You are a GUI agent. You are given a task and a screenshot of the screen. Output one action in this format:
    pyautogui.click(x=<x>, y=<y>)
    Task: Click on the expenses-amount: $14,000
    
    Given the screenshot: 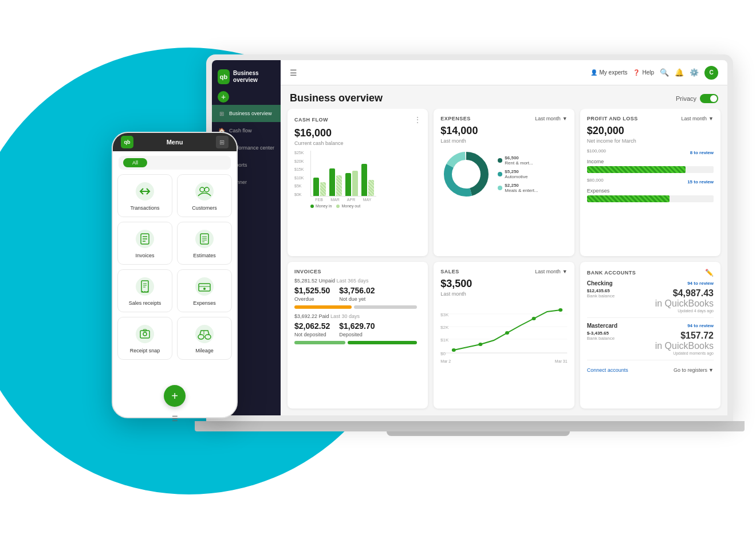 What is the action you would take?
    pyautogui.click(x=504, y=131)
    